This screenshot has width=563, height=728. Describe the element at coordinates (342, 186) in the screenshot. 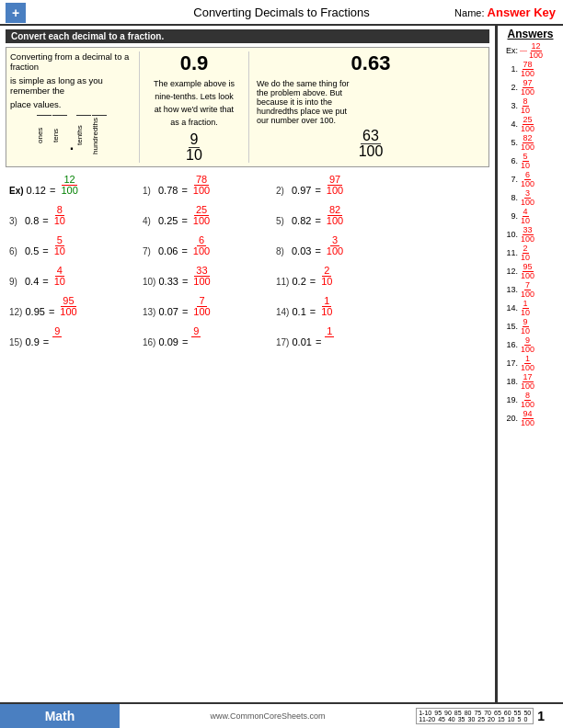

I see `problem-2: 2) 0.97 = 97 100` at that location.